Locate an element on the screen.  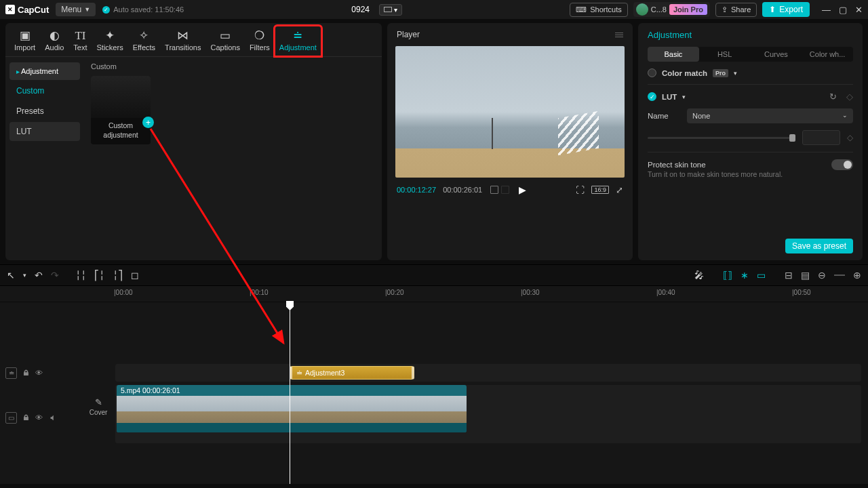
sidebar-item-lut: LUT is located at coordinates (45, 131).